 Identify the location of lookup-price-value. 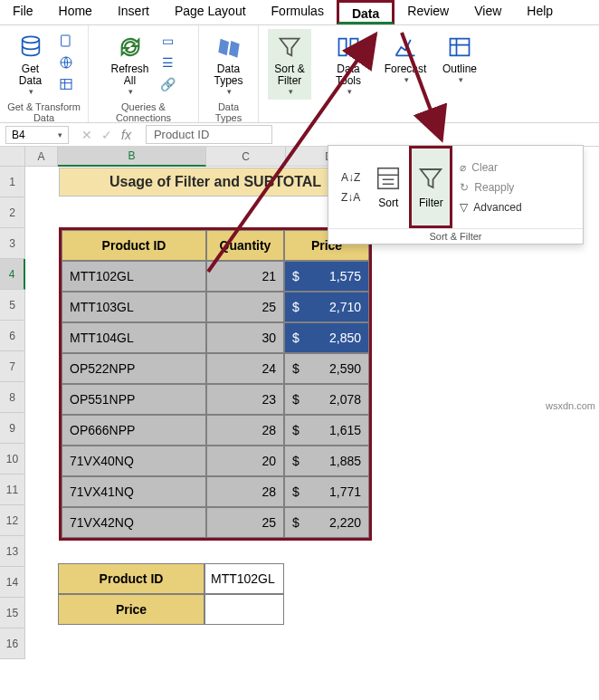
(244, 609).